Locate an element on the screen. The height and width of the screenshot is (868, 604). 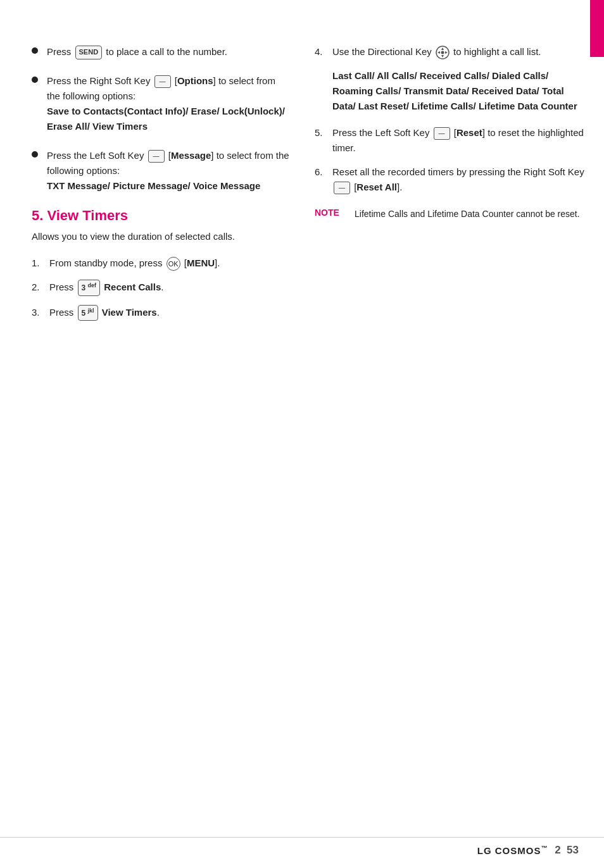
note-section: NOTE Lifetime Calls and Lifetime Data Co… is located at coordinates (450, 214).